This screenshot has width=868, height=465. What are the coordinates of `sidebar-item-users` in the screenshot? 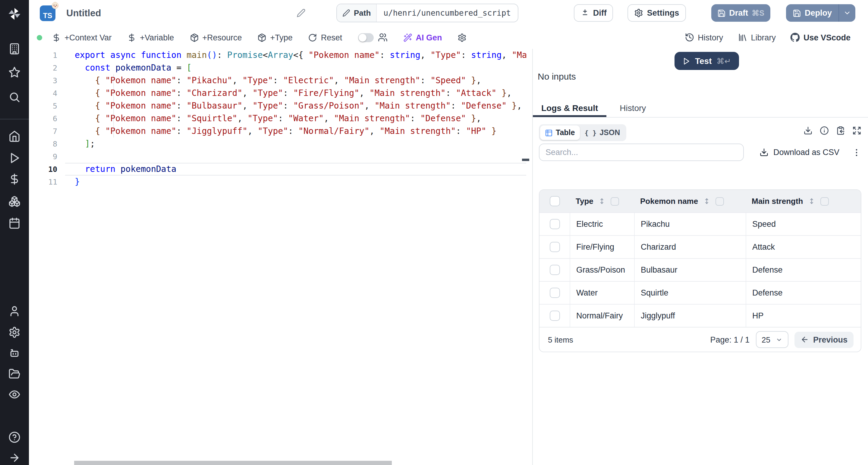 It's located at (14, 311).